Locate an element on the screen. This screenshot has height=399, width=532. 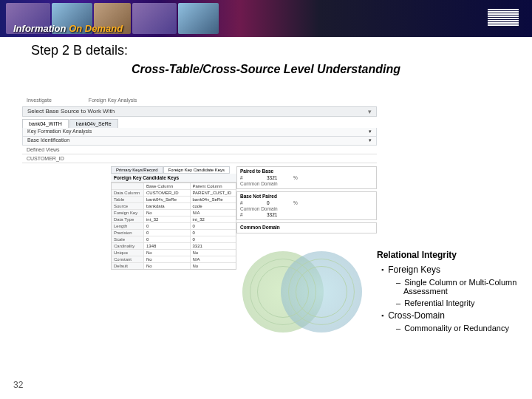
paired-row: # 3321 % is located at coordinates (307, 177).